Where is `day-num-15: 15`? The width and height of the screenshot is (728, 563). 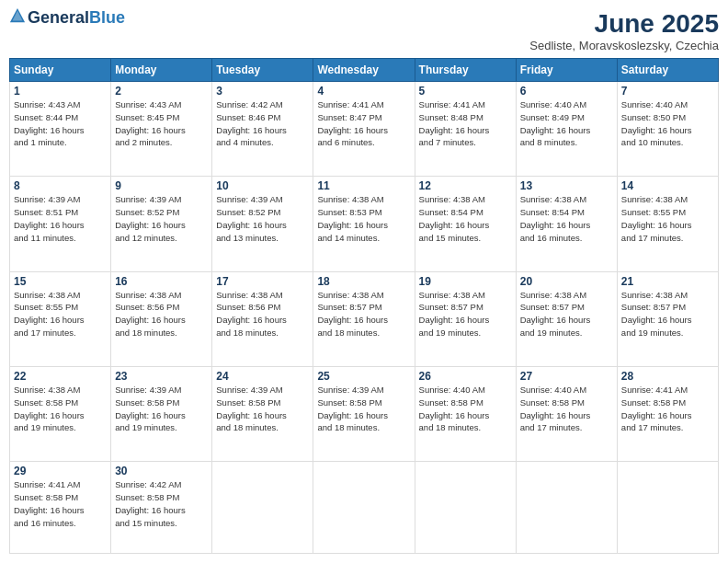
day-num-15: 15 is located at coordinates (61, 282).